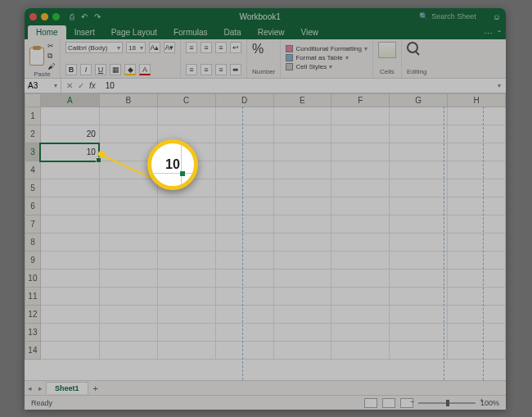 This screenshot has width=532, height=417. Describe the element at coordinates (33, 315) in the screenshot. I see `row-header: 12` at that location.